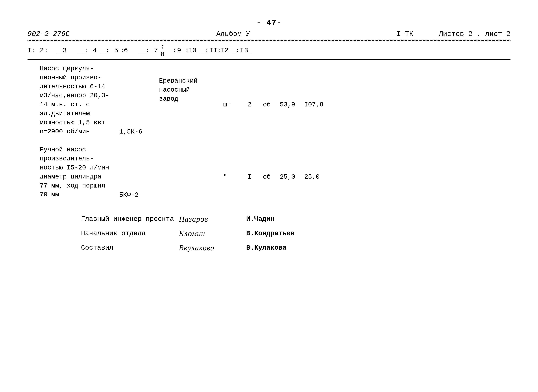 This screenshot has height=392, width=538. Describe the element at coordinates (60, 51) in the screenshot. I see `col-dash-1: __` at that location.